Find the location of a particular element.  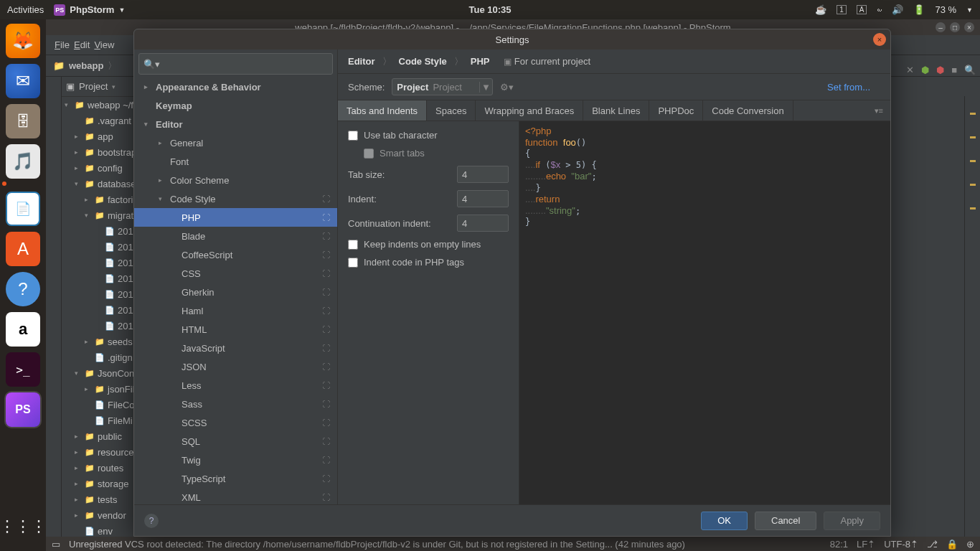

maximize-icon: □ is located at coordinates (955, 27).